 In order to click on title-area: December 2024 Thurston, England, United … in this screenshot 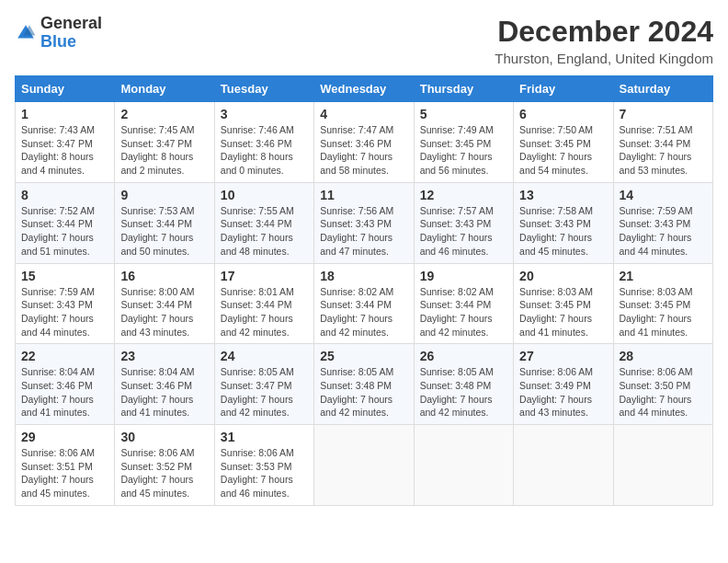, I will do `click(604, 40)`.